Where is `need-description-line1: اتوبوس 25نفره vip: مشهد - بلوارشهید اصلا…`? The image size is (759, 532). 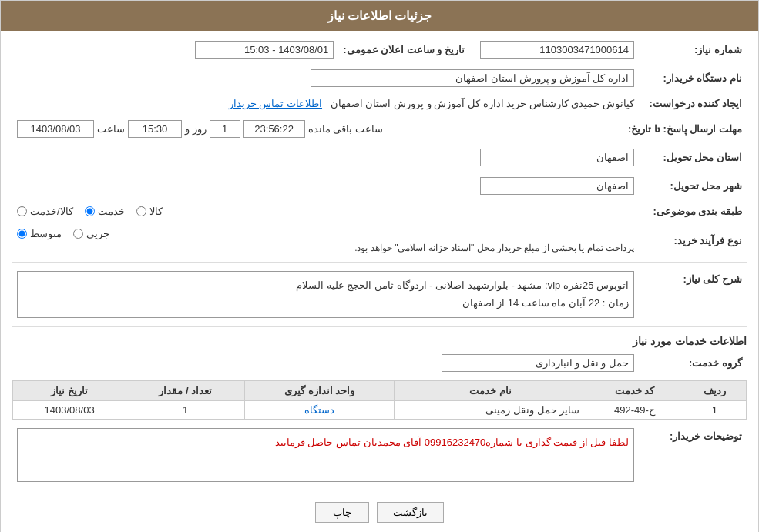 need-description-line1: اتوبوس 25نفره vip: مشهد - بلوارشهید اصلا… is located at coordinates (325, 285).